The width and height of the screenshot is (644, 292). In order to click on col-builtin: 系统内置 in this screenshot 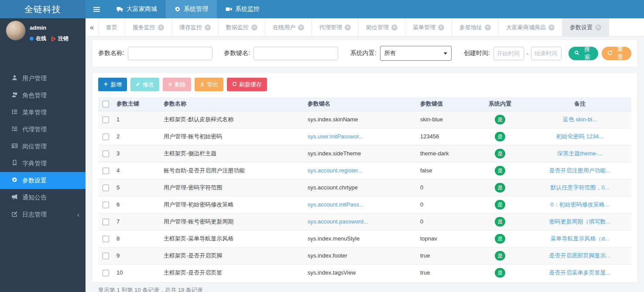, I will do `click(500, 104)`.